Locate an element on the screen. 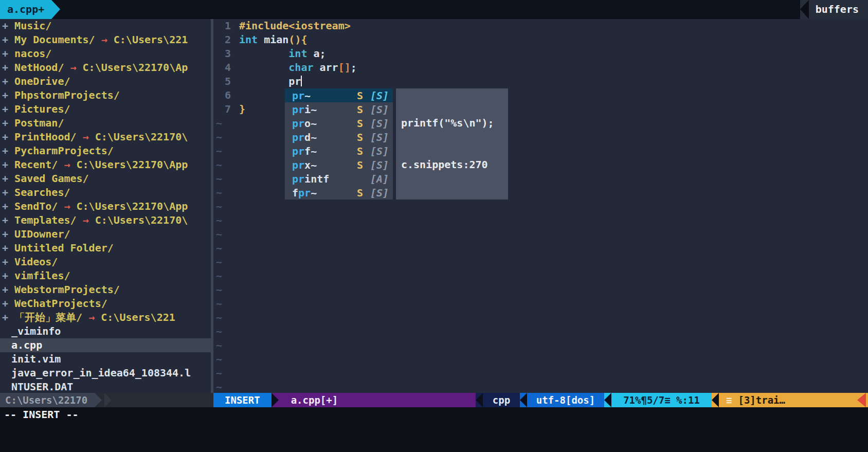 This screenshot has width=868, height=452. tree-item-dir: + nacos/ is located at coordinates (105, 53).